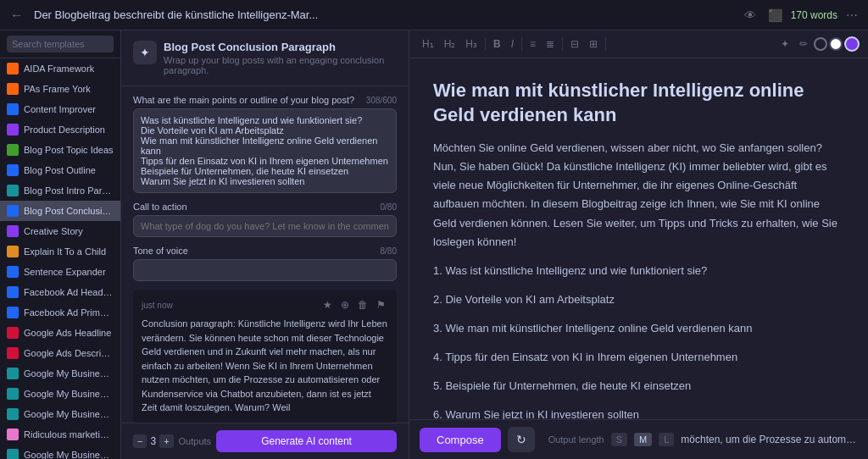 Image resolution: width=868 pixels, height=459 pixels. Describe the element at coordinates (593, 44) in the screenshot. I see `image-button: ⊞` at that location.